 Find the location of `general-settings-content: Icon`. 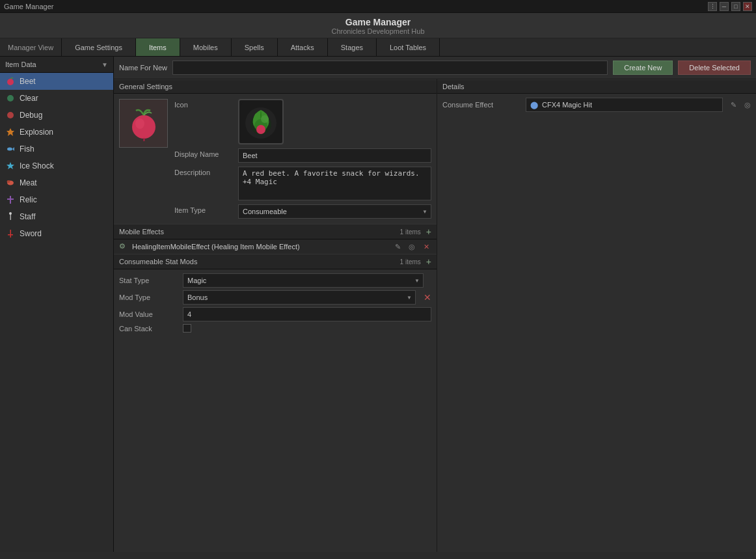

general-settings-content: Icon is located at coordinates (275, 159).